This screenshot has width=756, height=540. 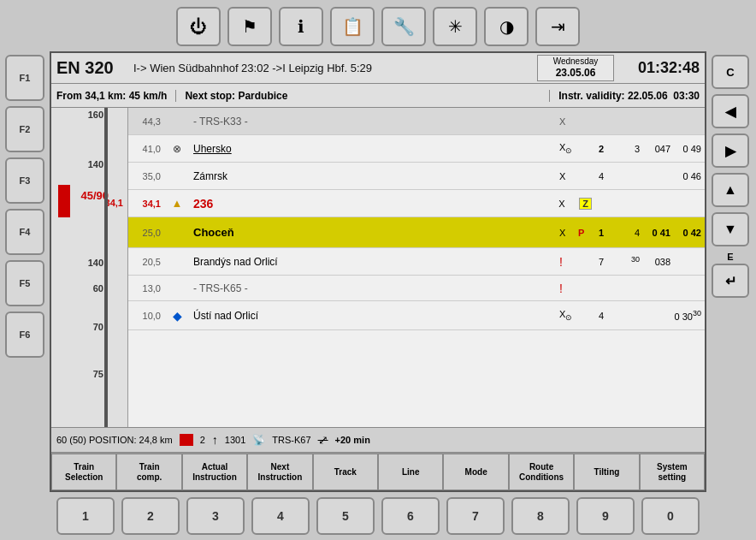 I want to click on km-cell: 25,0, so click(x=148, y=233).